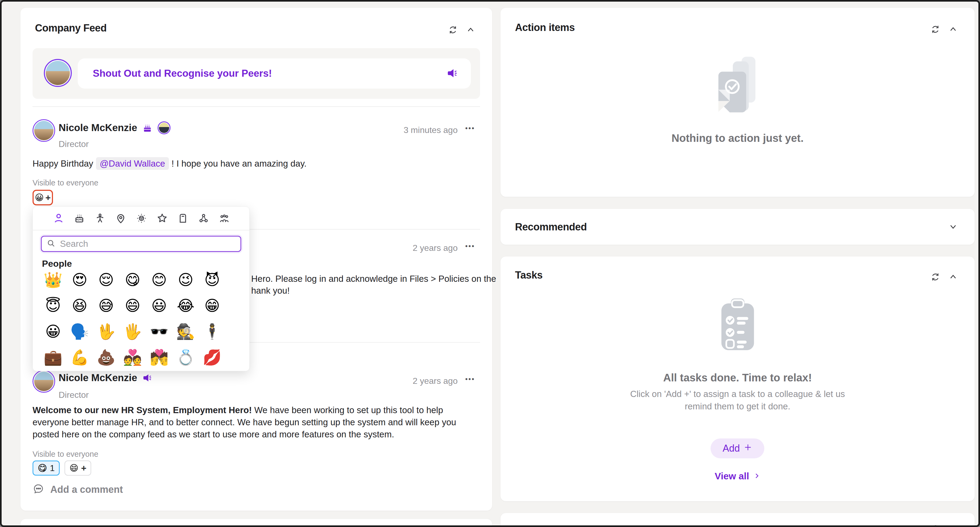  I want to click on empty-state-description: remind them to get it done., so click(738, 407).